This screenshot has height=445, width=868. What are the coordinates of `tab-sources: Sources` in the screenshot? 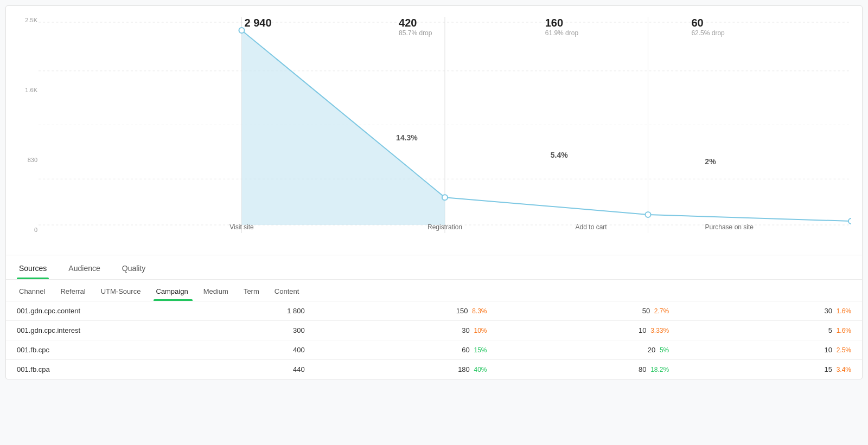 It's located at (37, 267).